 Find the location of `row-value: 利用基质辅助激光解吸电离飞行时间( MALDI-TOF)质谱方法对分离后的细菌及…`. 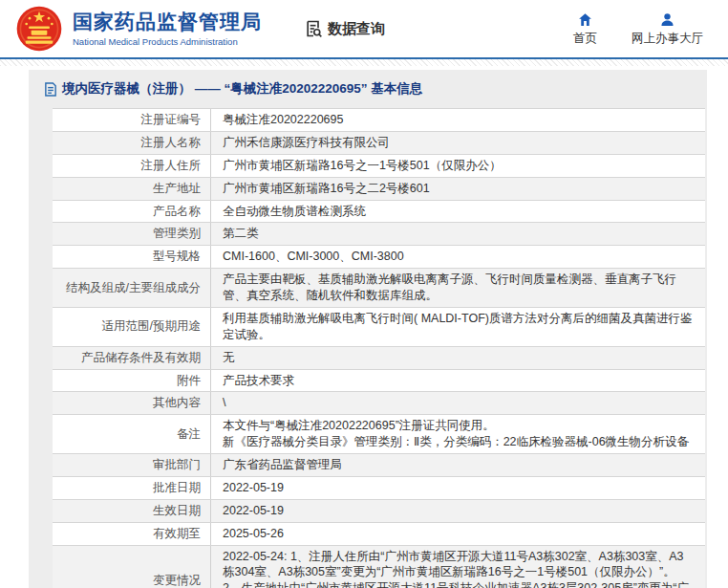

row-value: 利用基质辅助激光解吸电离飞行时间( MALDI-TOF)质谱方法对分离后的细菌及… is located at coordinates (459, 327).